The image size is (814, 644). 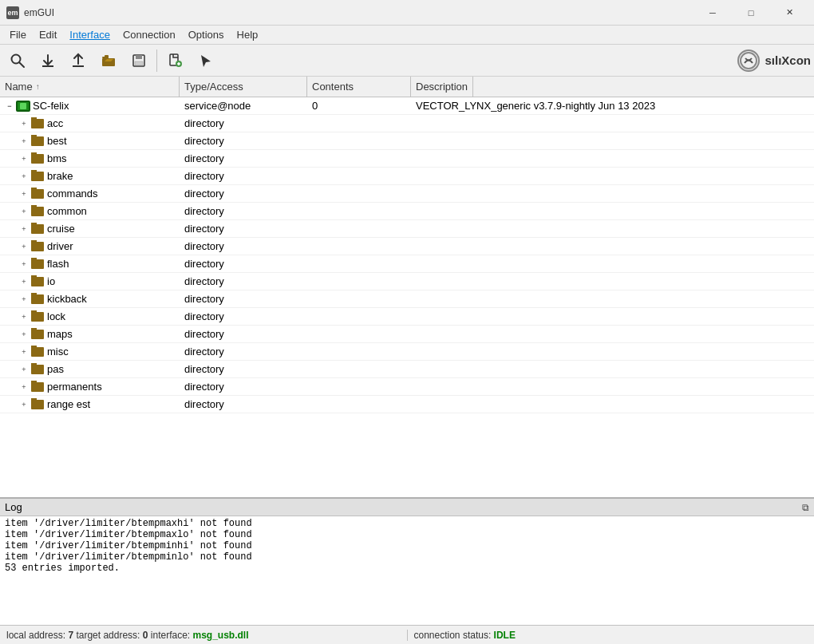 I want to click on child-expand-btn-6: +, so click(x=24, y=229).